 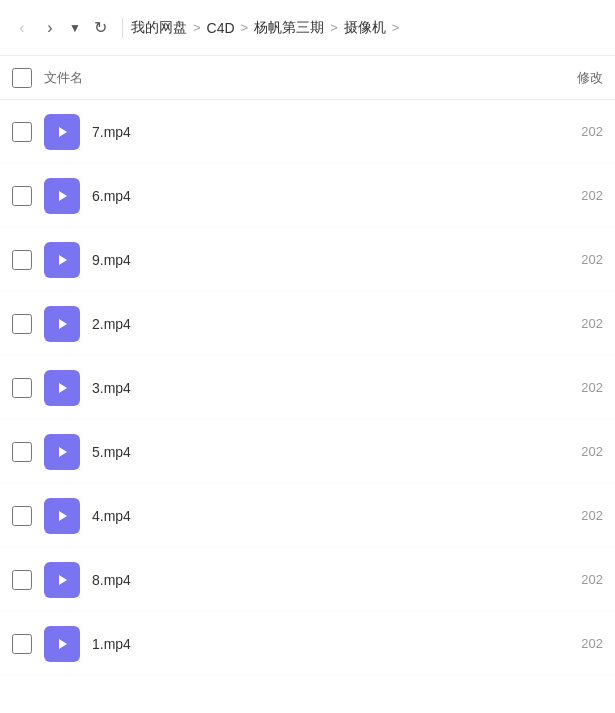 I want to click on table-row: 1.mp4 202, so click(x=308, y=644).